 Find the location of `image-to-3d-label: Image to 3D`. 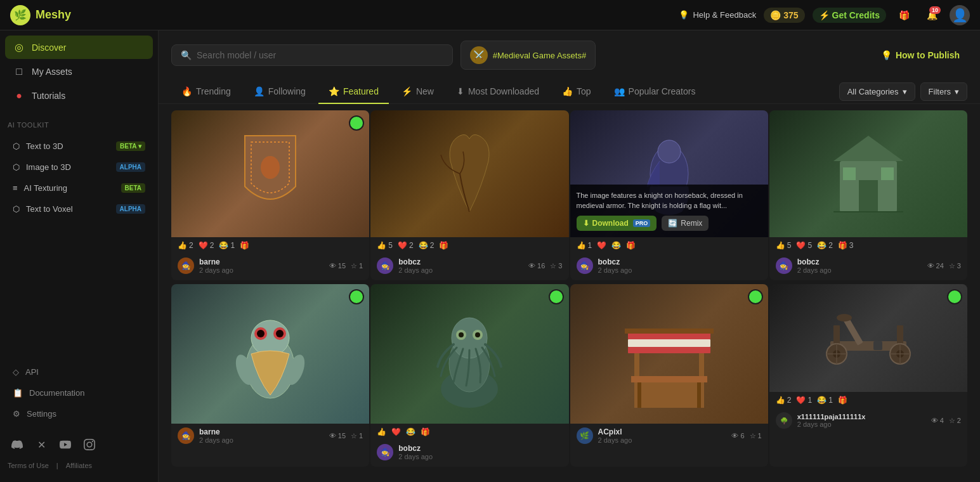

image-to-3d-label: Image to 3D is located at coordinates (48, 167).